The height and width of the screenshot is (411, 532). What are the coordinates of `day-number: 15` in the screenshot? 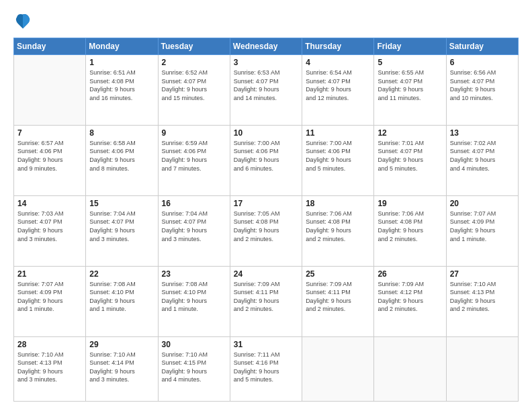 It's located at (122, 203).